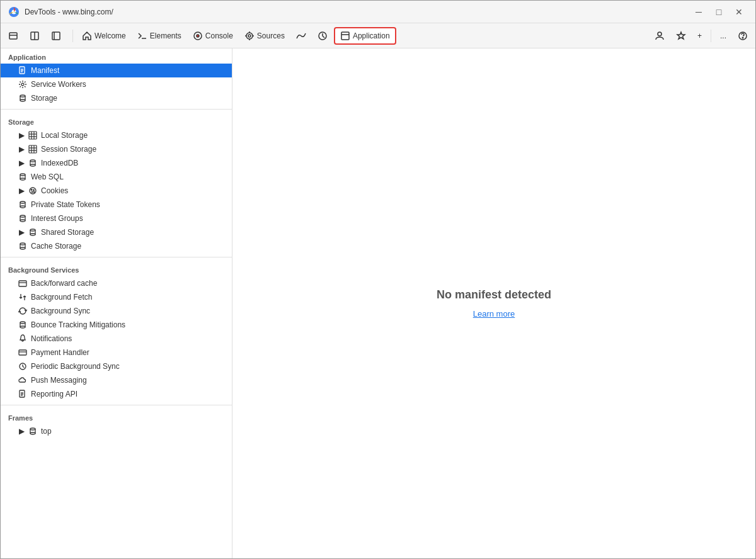  What do you see at coordinates (719, 12) in the screenshot?
I see `window-controls: ─ □ ✕` at bounding box center [719, 12].